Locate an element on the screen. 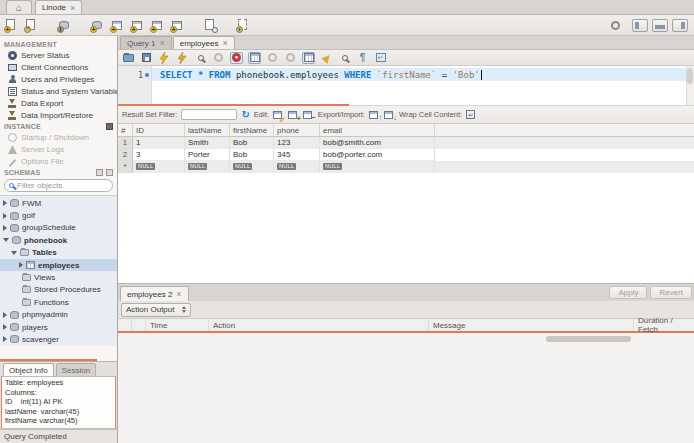 This screenshot has width=694, height=443. schemas-splitter-accent is located at coordinates (48, 360).